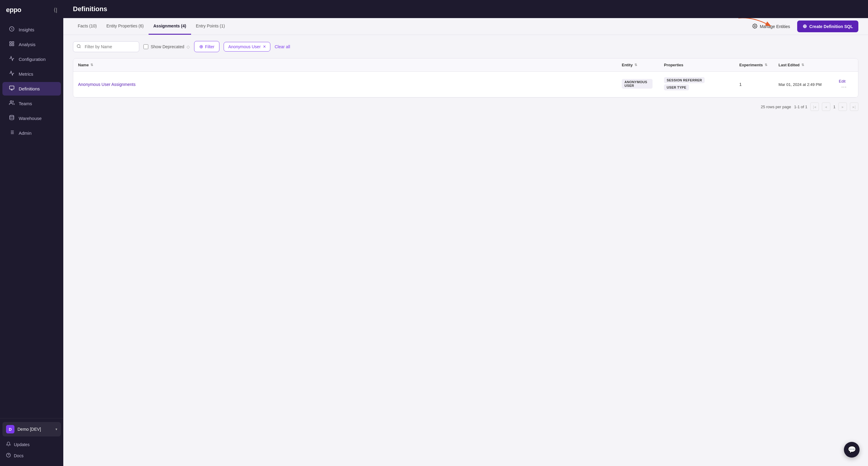  Describe the element at coordinates (32, 133) in the screenshot. I see `sidebar-item-admin: Admin` at that location.